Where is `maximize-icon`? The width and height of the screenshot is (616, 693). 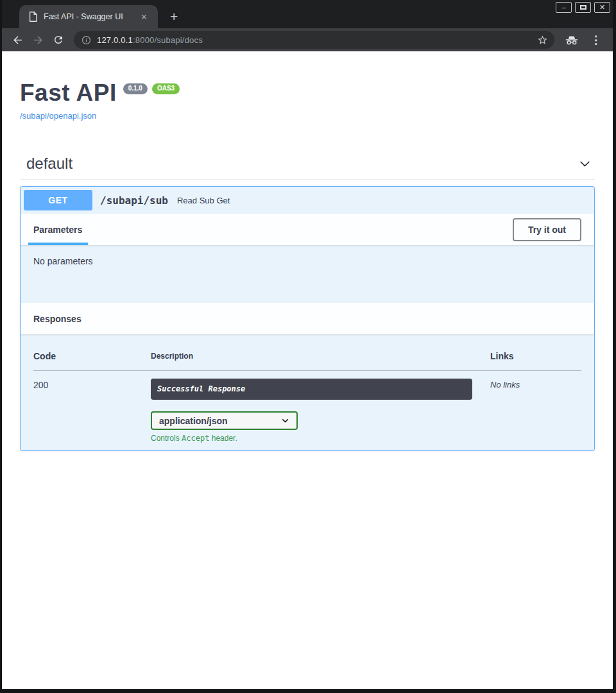 maximize-icon is located at coordinates (583, 8).